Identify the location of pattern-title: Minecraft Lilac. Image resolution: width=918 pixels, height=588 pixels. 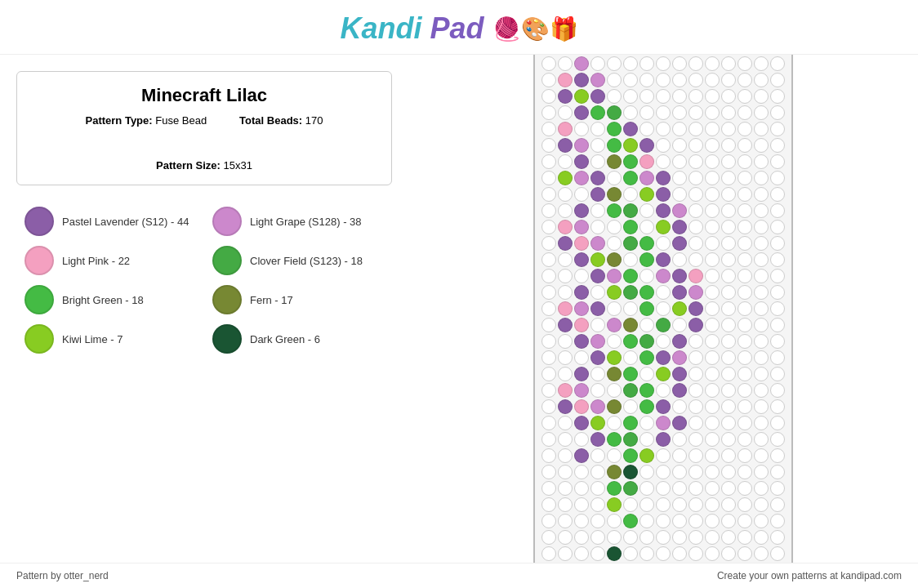
(204, 96).